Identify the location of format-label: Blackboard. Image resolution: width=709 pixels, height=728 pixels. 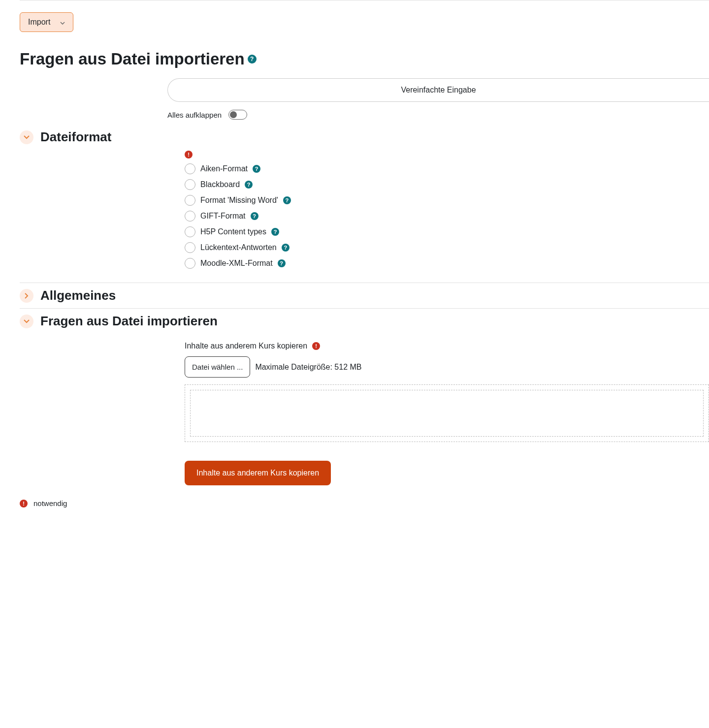
(220, 185).